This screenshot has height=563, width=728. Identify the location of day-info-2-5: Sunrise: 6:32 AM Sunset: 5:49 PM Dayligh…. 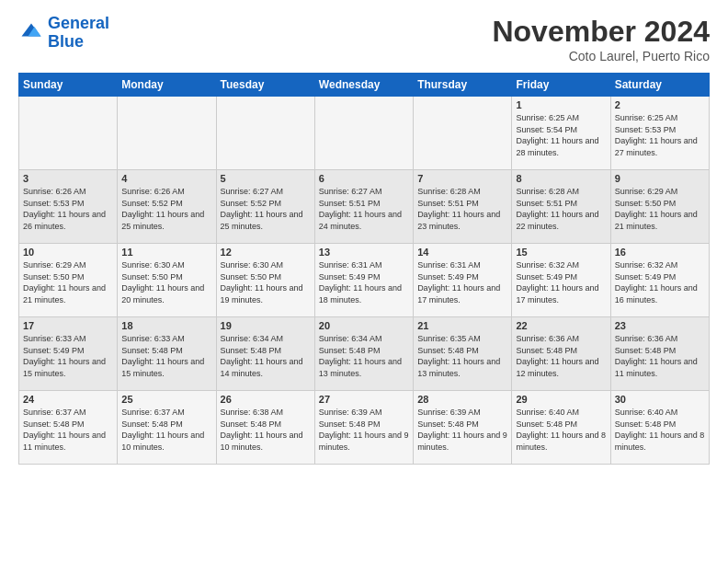
(561, 282).